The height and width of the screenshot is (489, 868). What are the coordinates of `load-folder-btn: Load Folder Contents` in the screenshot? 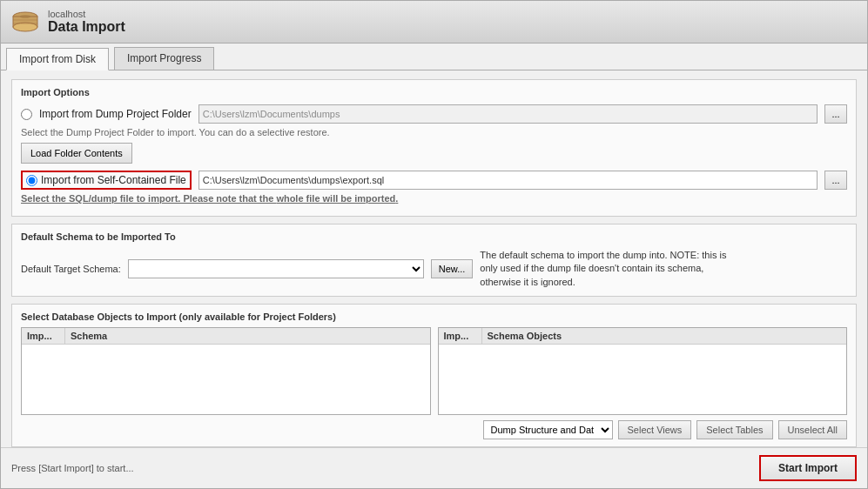 It's located at (77, 153).